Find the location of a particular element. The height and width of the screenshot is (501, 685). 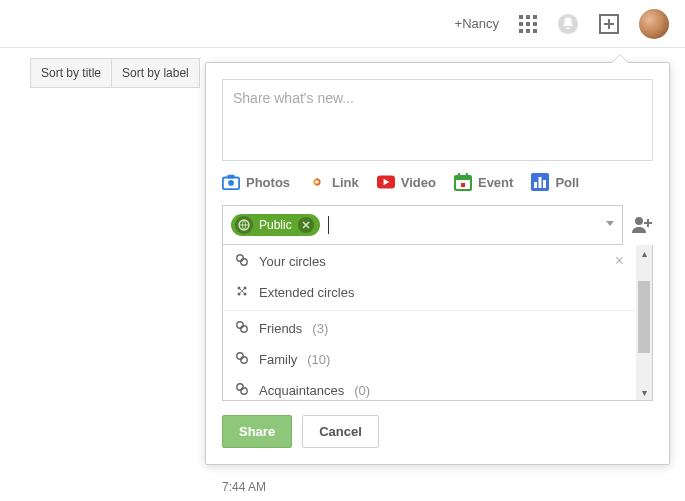

dropdown-toggle-icon is located at coordinates (610, 224).